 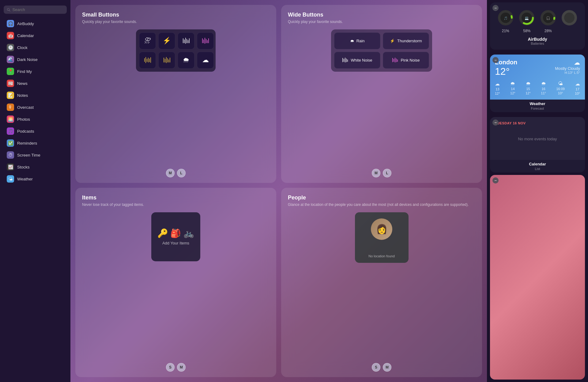 I want to click on sidebar-items-container: 🎧AirBuddy📅Calendar🕐Clock🌊Dark Noise📍Find…, so click(x=35, y=101).